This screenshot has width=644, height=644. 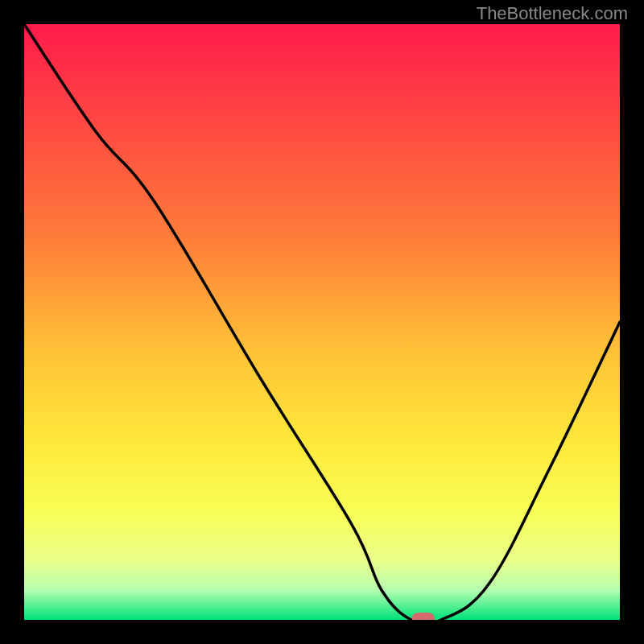 What do you see at coordinates (552, 14) in the screenshot?
I see `watermark-text: TheBottleneck.com` at bounding box center [552, 14].